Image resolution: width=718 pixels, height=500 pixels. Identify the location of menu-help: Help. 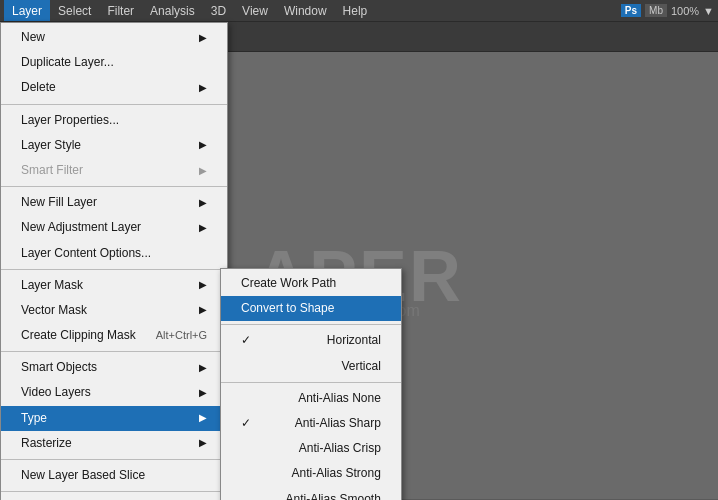
(356, 10).